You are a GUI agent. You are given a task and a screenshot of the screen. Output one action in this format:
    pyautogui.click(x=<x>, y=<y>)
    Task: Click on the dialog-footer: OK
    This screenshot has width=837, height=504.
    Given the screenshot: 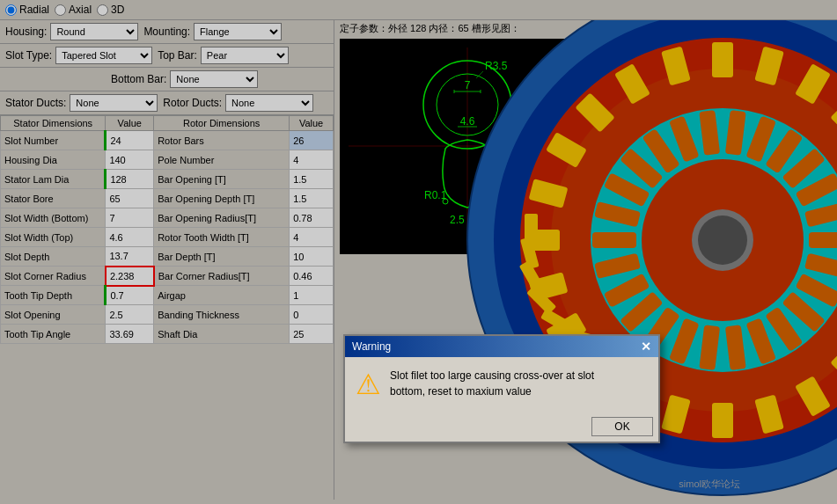 What is the action you would take?
    pyautogui.click(x=502, y=427)
    